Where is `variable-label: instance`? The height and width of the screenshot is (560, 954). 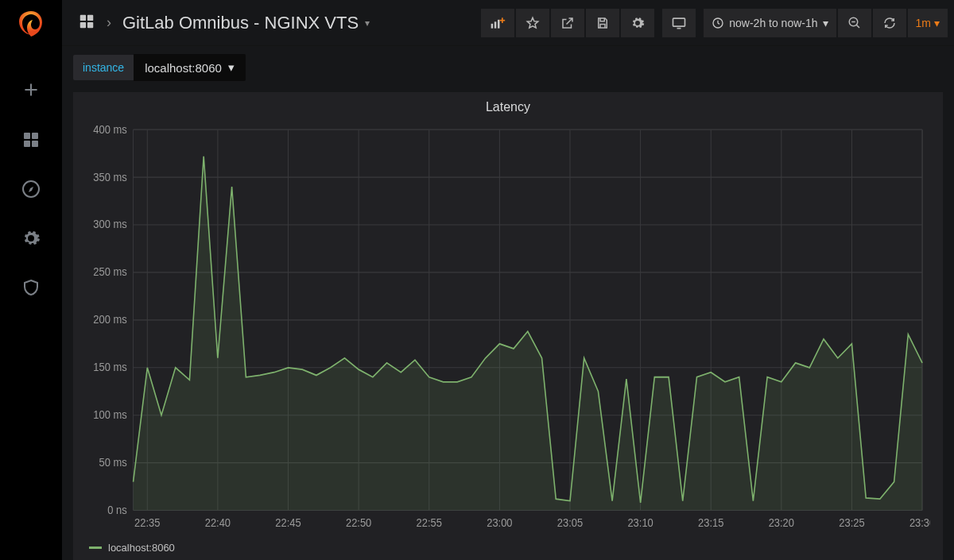
variable-label: instance is located at coordinates (103, 68).